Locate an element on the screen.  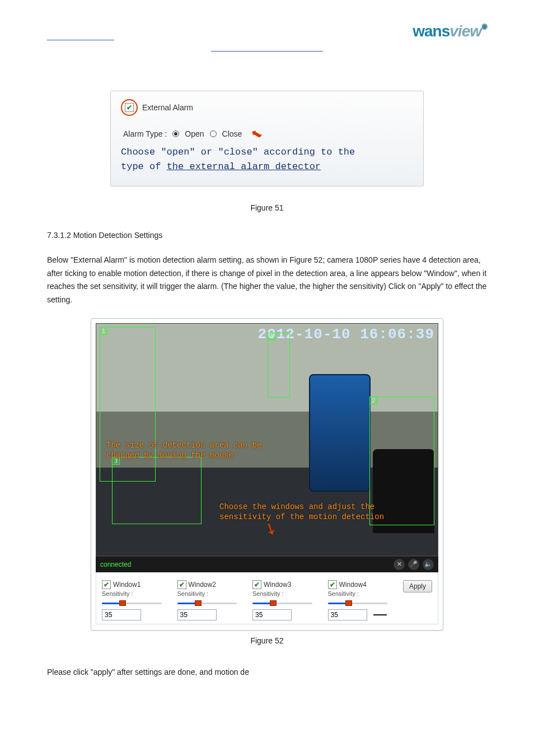
motion-detection-paragraph: Below "External Alarm" is motion detecti… is located at coordinates (267, 280).